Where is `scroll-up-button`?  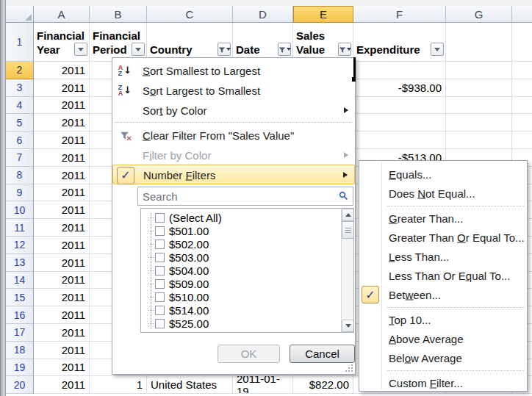 scroll-up-button is located at coordinates (348, 215).